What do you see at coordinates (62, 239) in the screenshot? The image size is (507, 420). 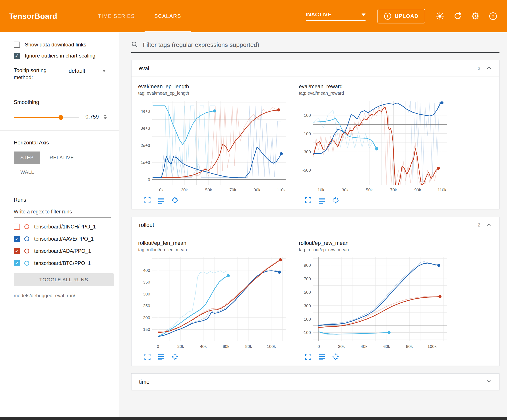 I see `run-row: ✓ tensorboard/AAVE/PPO_1` at bounding box center [62, 239].